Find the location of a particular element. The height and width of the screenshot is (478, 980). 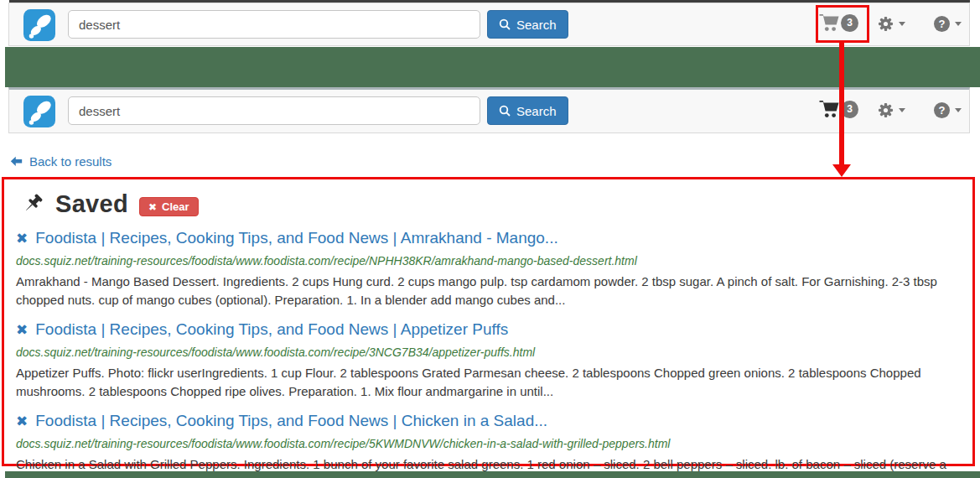

pin-icon is located at coordinates (32, 205).